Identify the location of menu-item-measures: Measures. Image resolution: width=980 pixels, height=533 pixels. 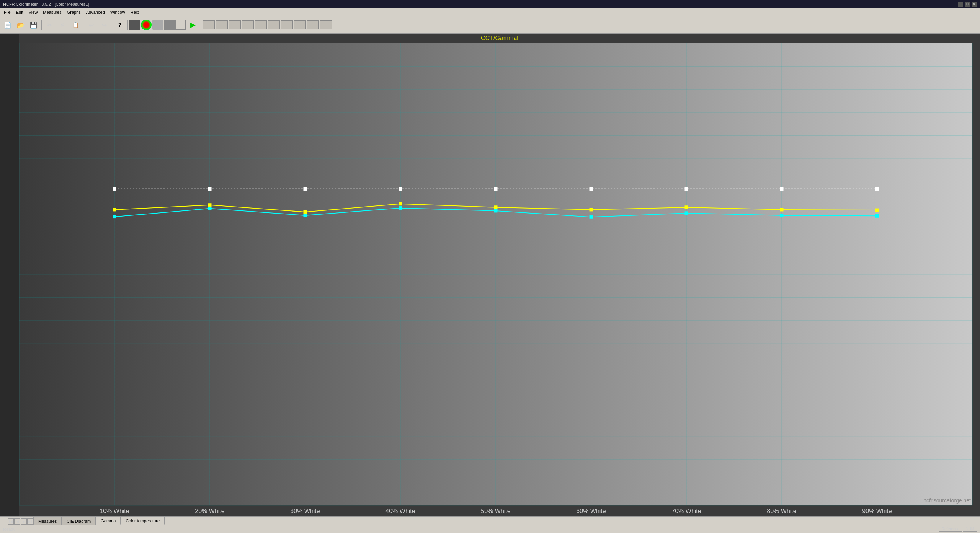
(52, 12).